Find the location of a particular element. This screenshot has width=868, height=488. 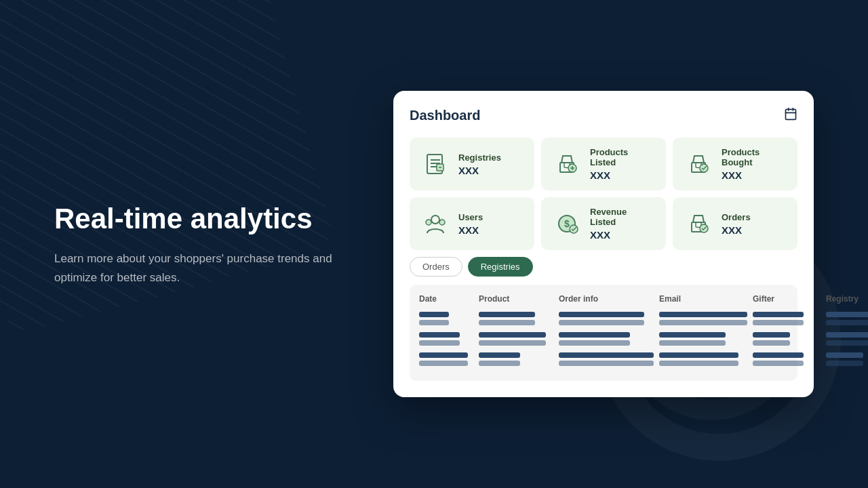

tabs-row: Orders Registries is located at coordinates (604, 267).